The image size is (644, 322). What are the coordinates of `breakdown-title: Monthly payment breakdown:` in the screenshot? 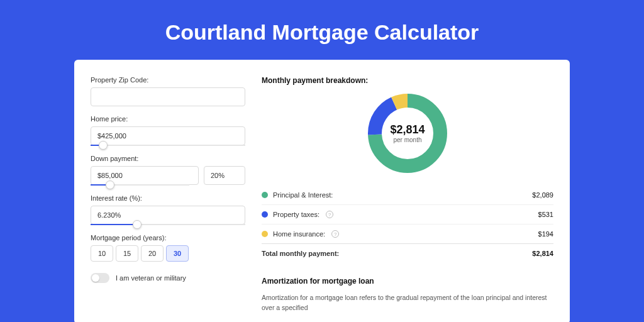 It's located at (408, 80).